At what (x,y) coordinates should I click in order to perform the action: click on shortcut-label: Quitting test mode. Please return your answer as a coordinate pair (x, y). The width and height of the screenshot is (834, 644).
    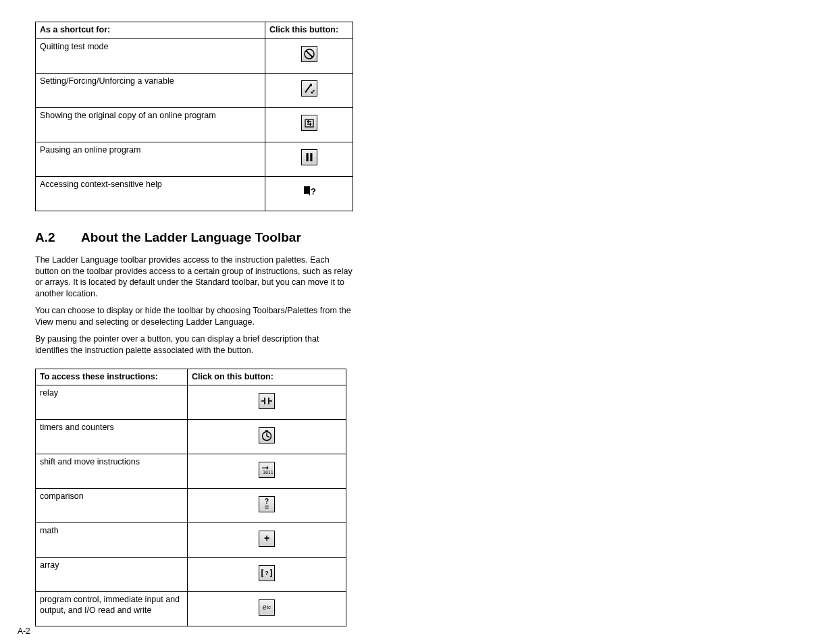
    Looking at the image, I should click on (151, 55).